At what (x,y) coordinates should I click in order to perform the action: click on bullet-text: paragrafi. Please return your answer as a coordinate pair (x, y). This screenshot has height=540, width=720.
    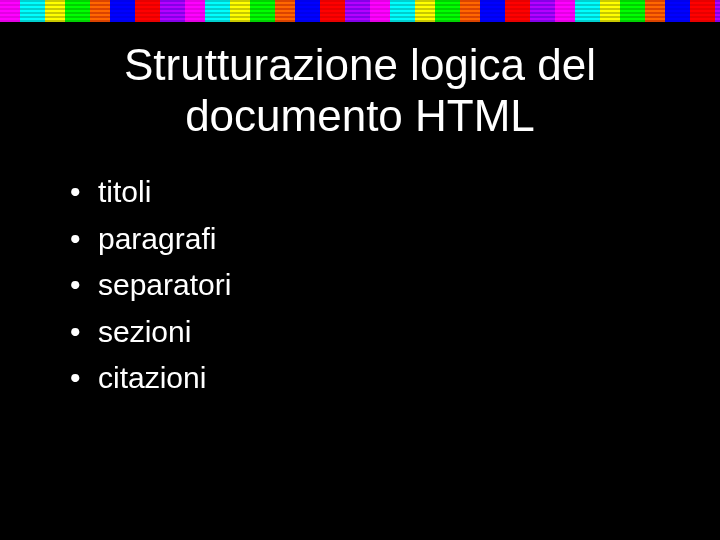
    Looking at the image, I should click on (157, 238).